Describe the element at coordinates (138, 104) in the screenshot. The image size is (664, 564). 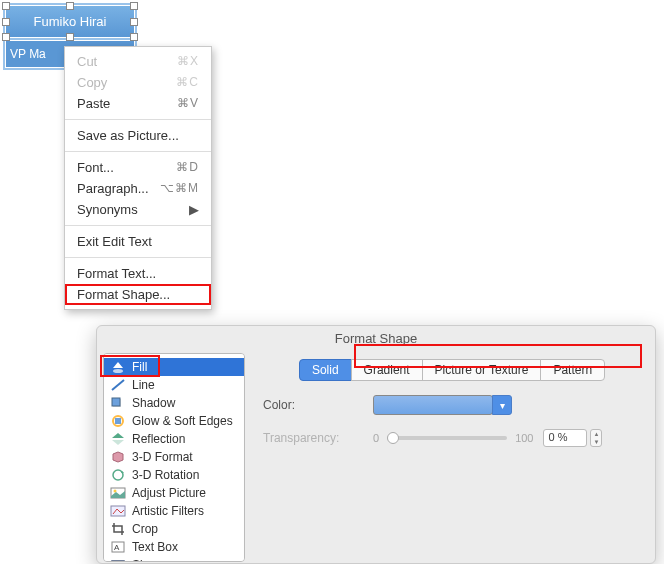
I see `menu-item-paste: Paste ⌘V` at that location.